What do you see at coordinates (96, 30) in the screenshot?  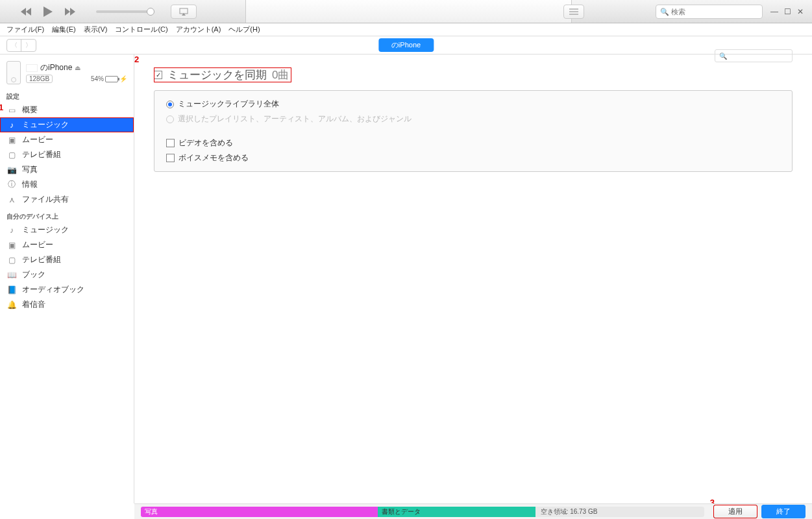 I see `menu-view: 表示(V)` at bounding box center [96, 30].